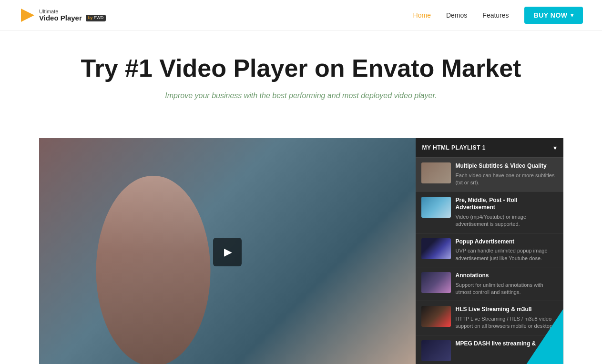 The image size is (602, 364). I want to click on list-item: HLS Live Streaming & m3u8 HTTP Live Stre…, so click(490, 318).